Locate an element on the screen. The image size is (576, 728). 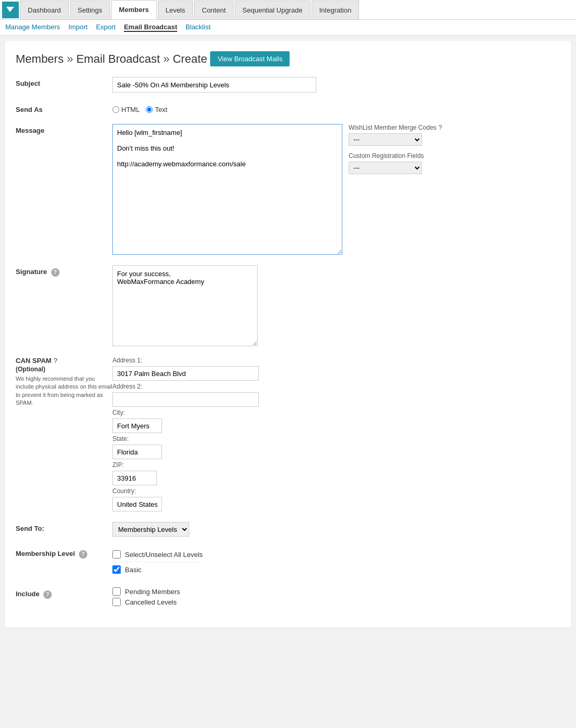
send-as-html-radio is located at coordinates (116, 110).